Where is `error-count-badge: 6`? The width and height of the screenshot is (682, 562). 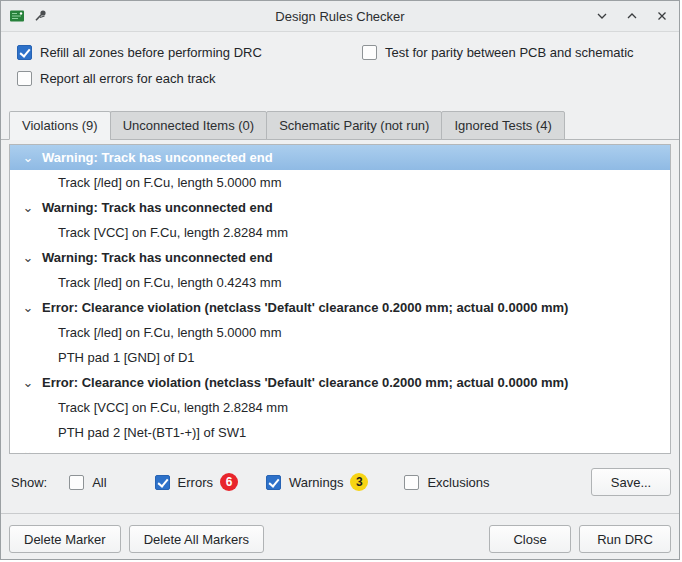 error-count-badge: 6 is located at coordinates (229, 482).